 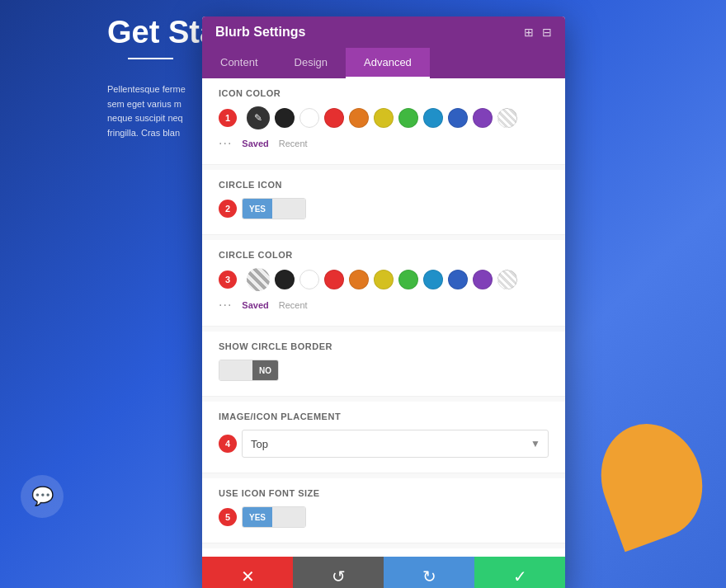 What do you see at coordinates (384, 416) in the screenshot?
I see `image-icon-placement-label: Image/Icon Placement` at bounding box center [384, 416].